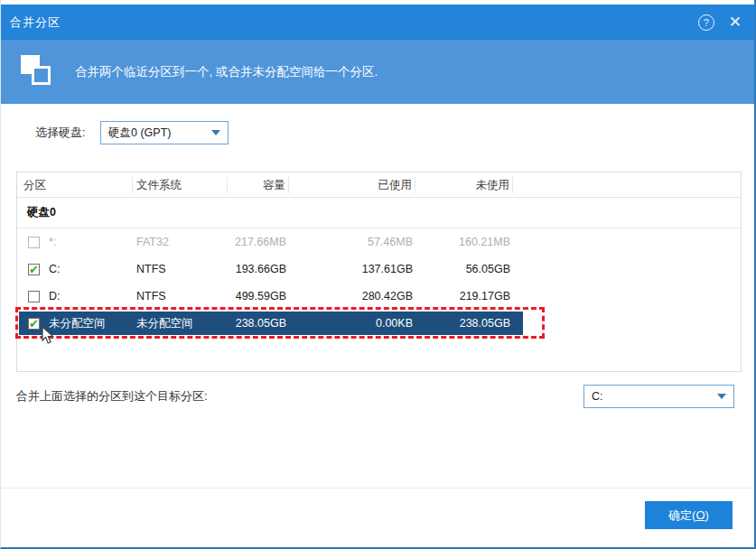 The height and width of the screenshot is (549, 756). What do you see at coordinates (378, 488) in the screenshot?
I see `footer-divider` at bounding box center [378, 488].